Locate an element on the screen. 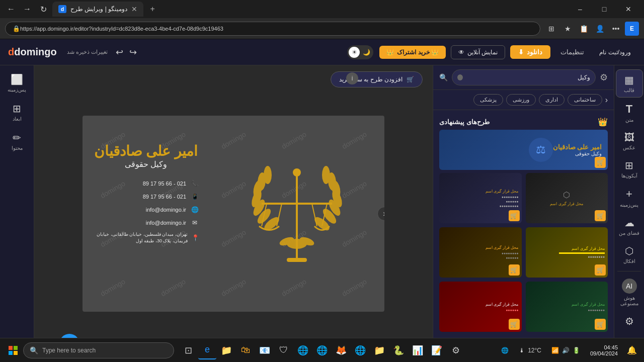 The width and height of the screenshot is (644, 362). theme-light-button: ☀ is located at coordinates (354, 52).